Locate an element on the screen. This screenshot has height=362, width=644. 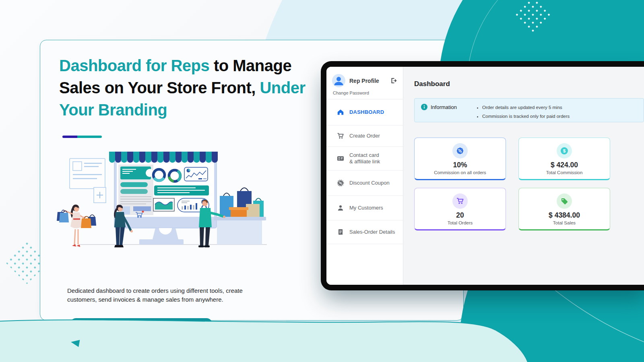
stat-card-total-sales: $ 4384.00 Total Sales is located at coordinates (564, 209).